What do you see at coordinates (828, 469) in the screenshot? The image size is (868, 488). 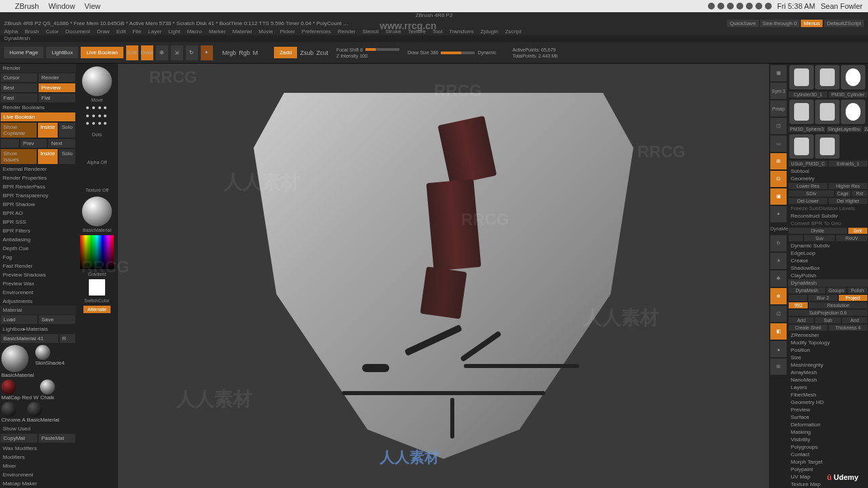 I see `item-polypaint: Polypaint` at bounding box center [828, 469].